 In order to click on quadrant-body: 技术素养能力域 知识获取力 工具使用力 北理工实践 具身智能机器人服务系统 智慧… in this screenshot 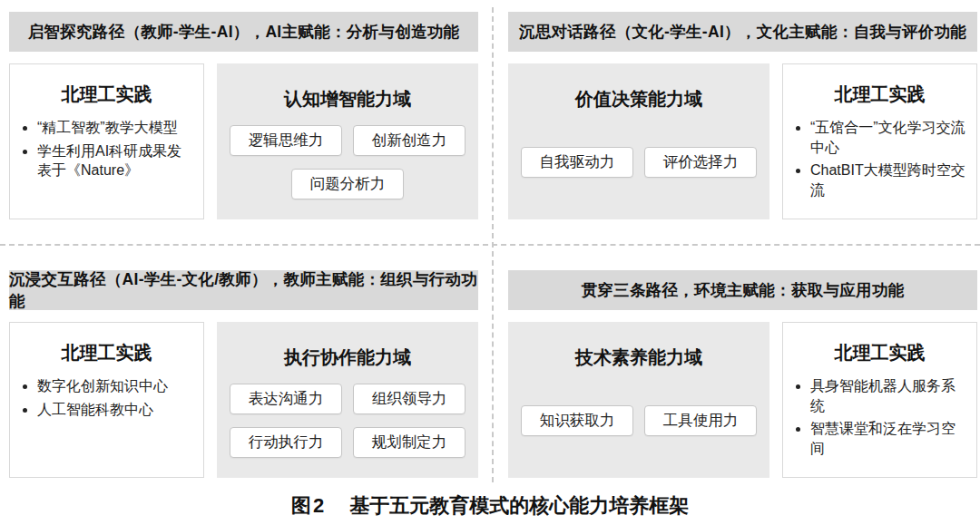, I will do `click(742, 400)`.